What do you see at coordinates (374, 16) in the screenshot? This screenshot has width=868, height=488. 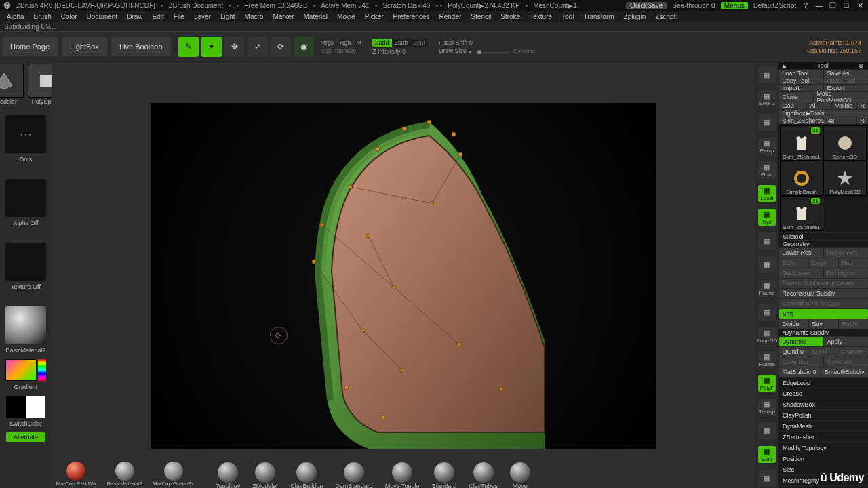 I see `menu-picker: Picker` at bounding box center [374, 16].